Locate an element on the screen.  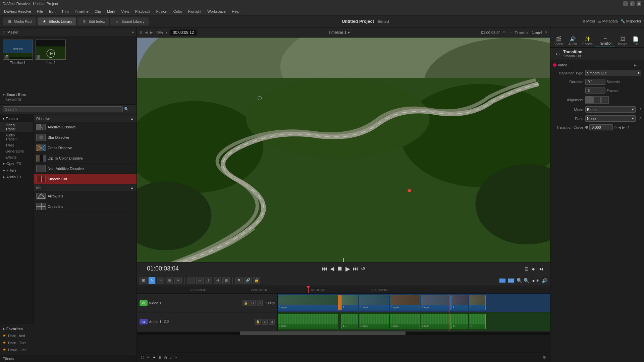
timeline-scrollbar is located at coordinates (343, 333).